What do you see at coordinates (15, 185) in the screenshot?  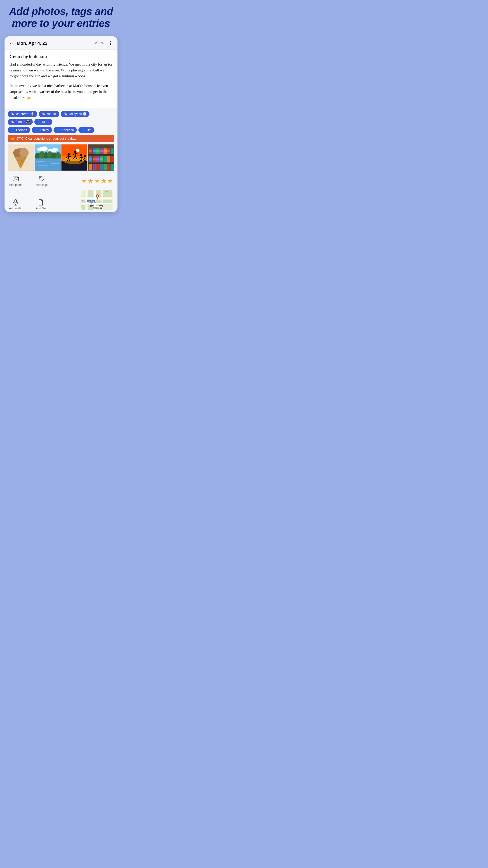 I see `add-photo-label: Add photo` at bounding box center [15, 185].